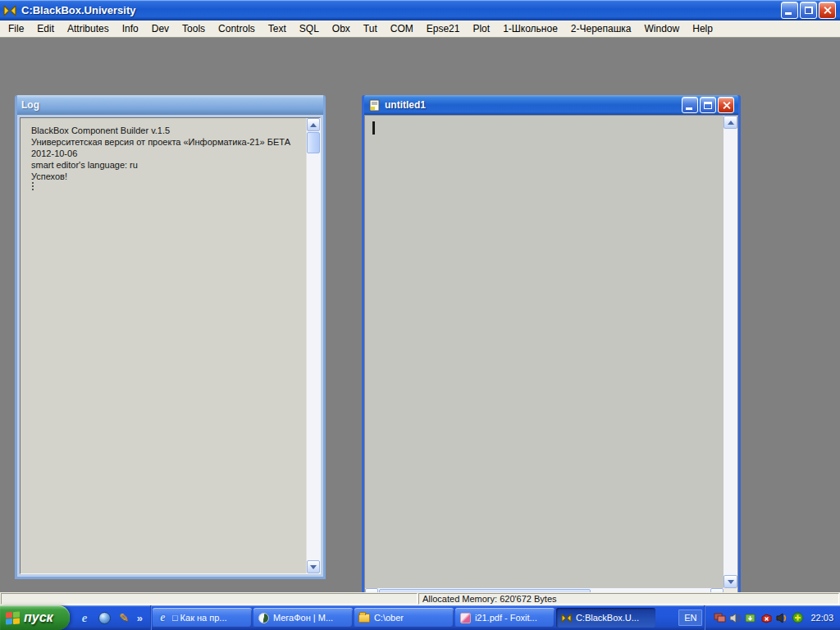 The height and width of the screenshot is (630, 840). What do you see at coordinates (277, 29) in the screenshot?
I see `menu-text: Text` at bounding box center [277, 29].